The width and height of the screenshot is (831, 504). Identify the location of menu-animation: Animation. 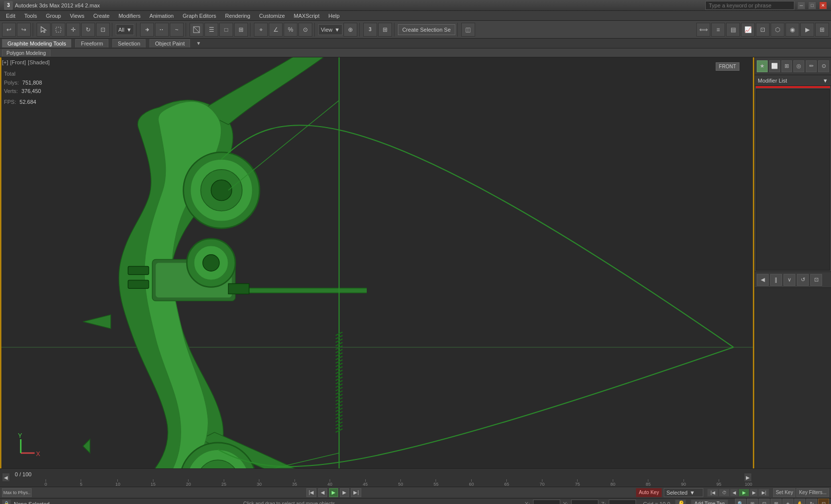
(161, 16).